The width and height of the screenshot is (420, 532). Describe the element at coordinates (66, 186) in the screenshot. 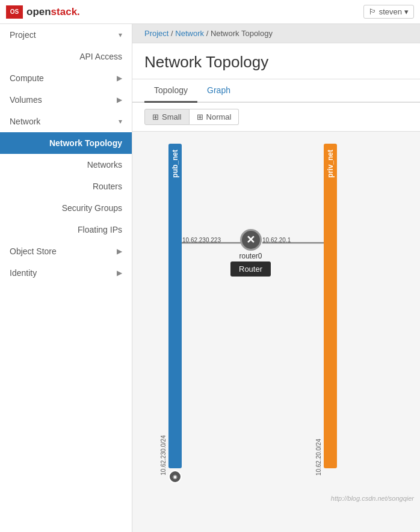

I see `sidebar-item-routers: Routers` at that location.